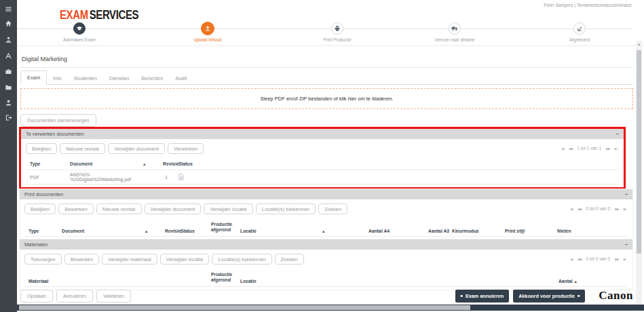 The image size is (644, 312). I want to click on cancel-square-icon: ■, so click(461, 296).